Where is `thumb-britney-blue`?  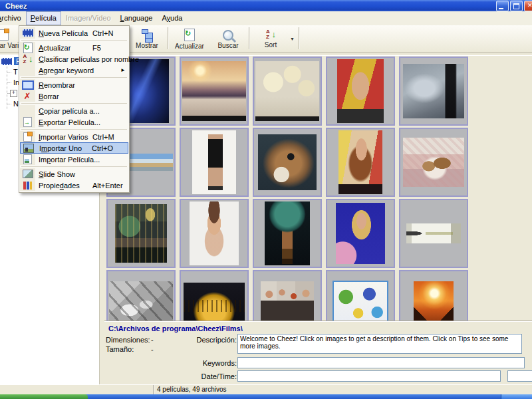 thumb-britney-blue is located at coordinates (360, 233).